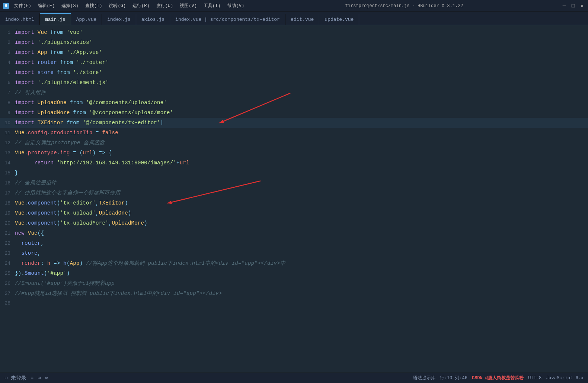 Image resolution: width=588 pixels, height=383 pixels. What do you see at coordinates (94, 6) in the screenshot?
I see `menu-item: 查找(I)` at bounding box center [94, 6].